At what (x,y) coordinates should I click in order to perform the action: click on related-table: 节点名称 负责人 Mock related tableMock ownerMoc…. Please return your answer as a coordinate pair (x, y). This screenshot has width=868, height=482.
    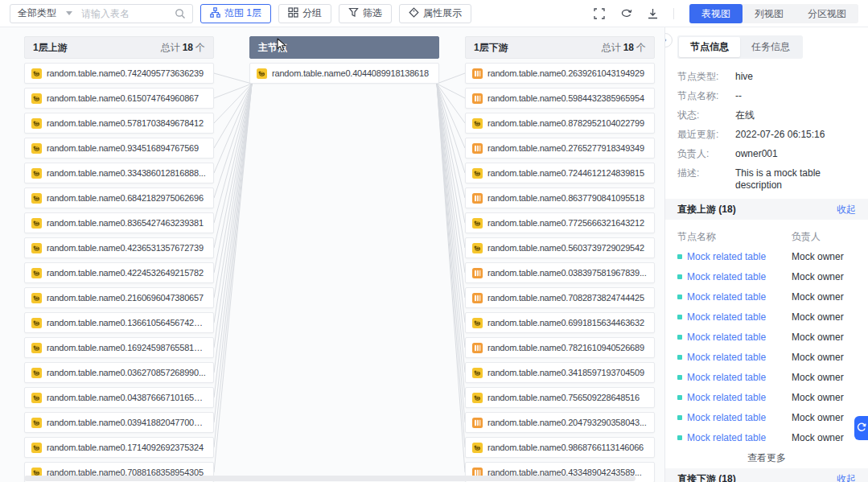
    Looking at the image, I should click on (767, 346).